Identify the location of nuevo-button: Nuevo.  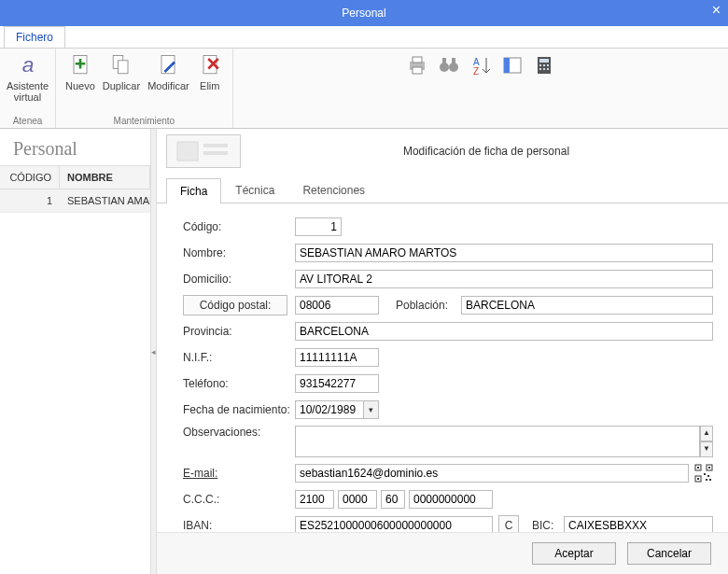
(80, 72).